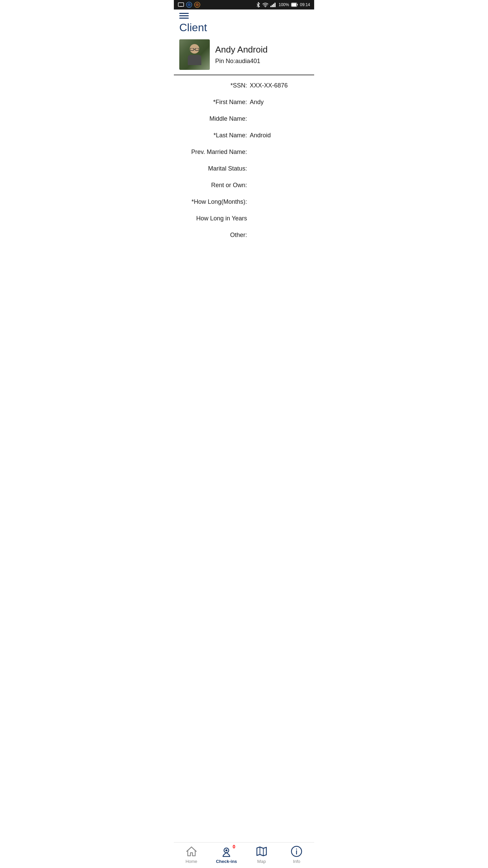 The height and width of the screenshot is (868, 488). I want to click on rent-or-own-row: Rent or Own:, so click(244, 185).